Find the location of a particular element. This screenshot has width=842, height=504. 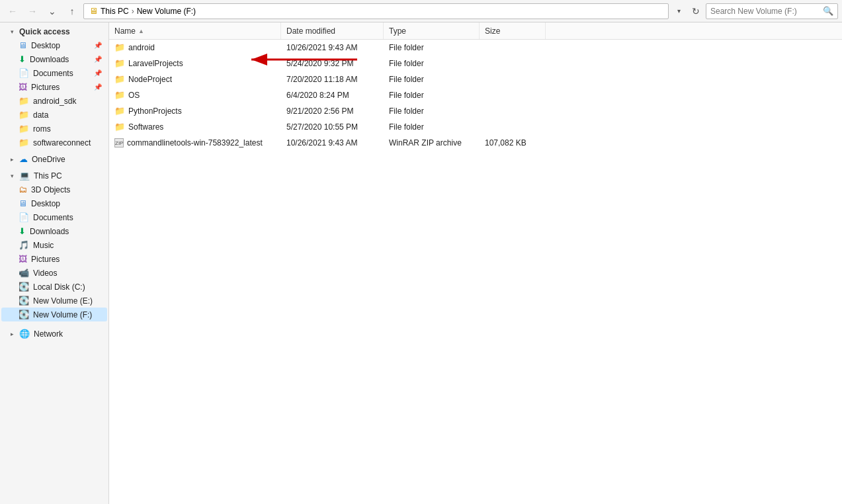

sidebar-item-pictures-qa: 🖼 Pictures 📌 is located at coordinates (54, 87).